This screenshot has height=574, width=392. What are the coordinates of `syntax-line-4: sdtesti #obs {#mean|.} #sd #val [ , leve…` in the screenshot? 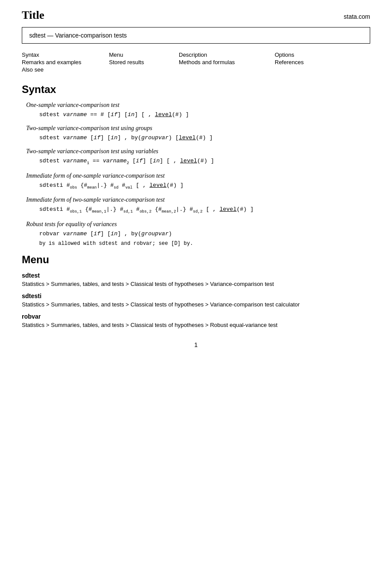 It's located at (205, 186).